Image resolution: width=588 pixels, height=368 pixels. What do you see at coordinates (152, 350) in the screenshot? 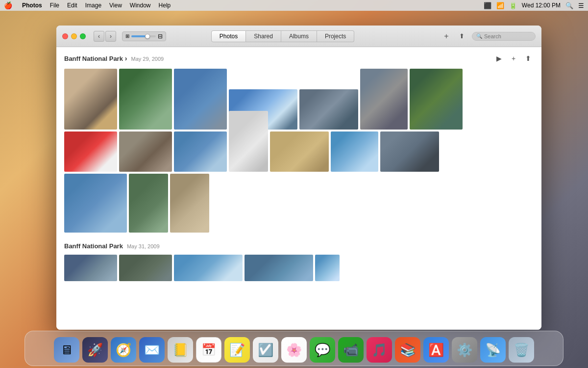
I see `dock-mail: ✉️` at bounding box center [152, 350].